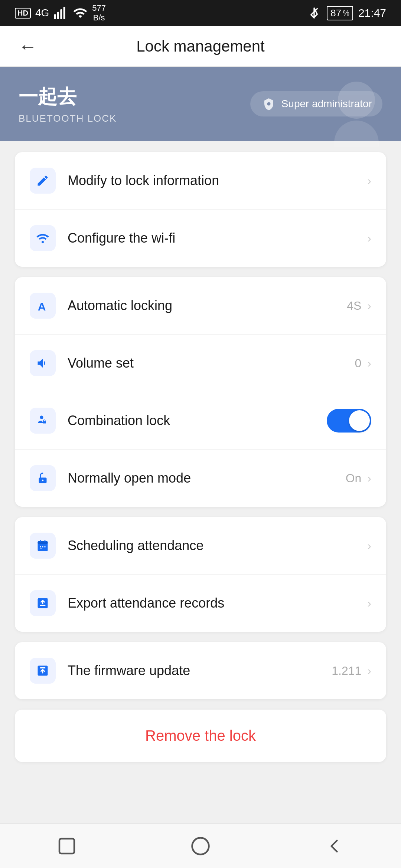 The height and width of the screenshot is (868, 401). Describe the element at coordinates (43, 363) in the screenshot. I see `volume-icon-box` at that location.